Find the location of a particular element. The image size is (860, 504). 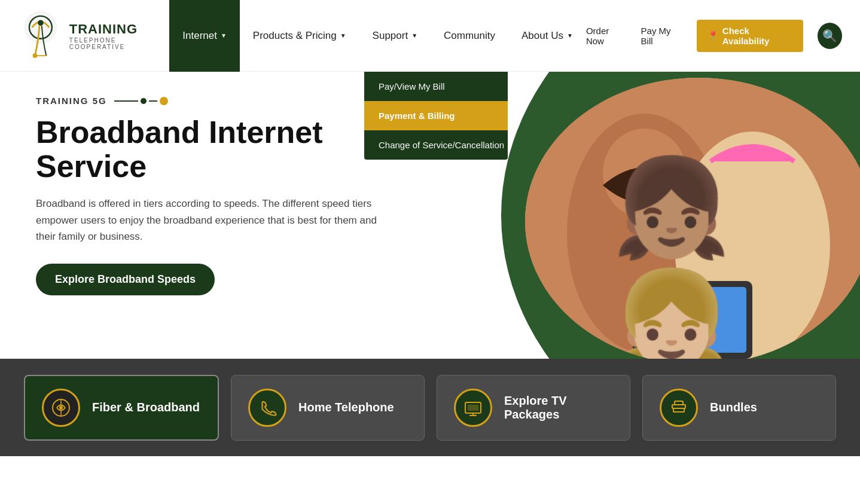

home-telephone-icon is located at coordinates (267, 408).